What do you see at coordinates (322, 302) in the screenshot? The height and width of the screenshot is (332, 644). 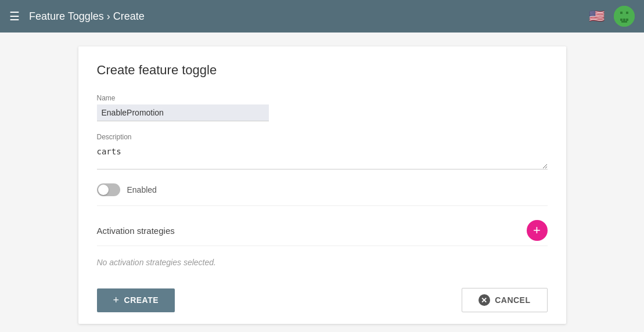 I see `card-footer: + CREATE ✕ CANCEL` at bounding box center [322, 302].